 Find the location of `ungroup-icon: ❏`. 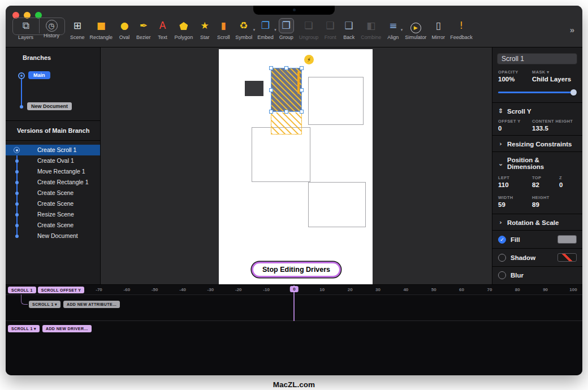

ungroup-icon: ❏ is located at coordinates (309, 26).